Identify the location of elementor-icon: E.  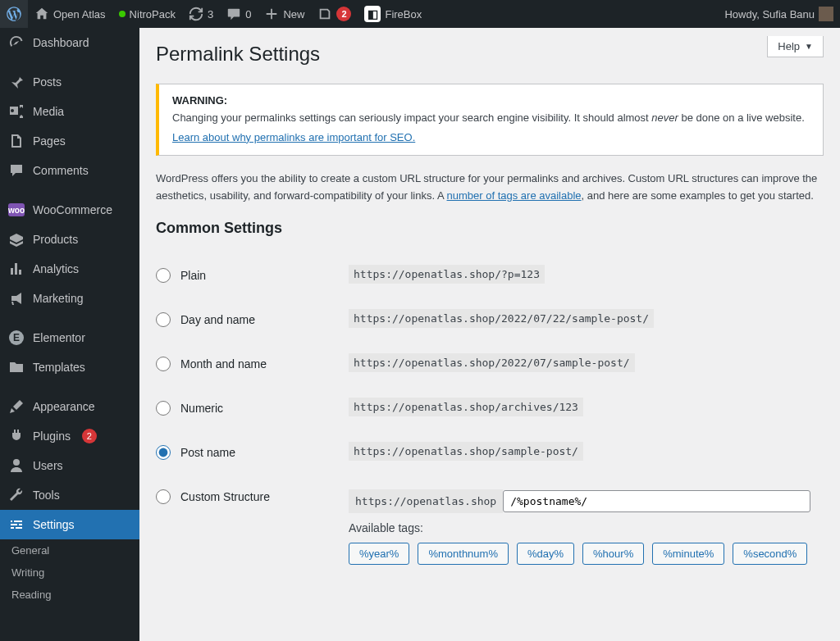
(16, 338).